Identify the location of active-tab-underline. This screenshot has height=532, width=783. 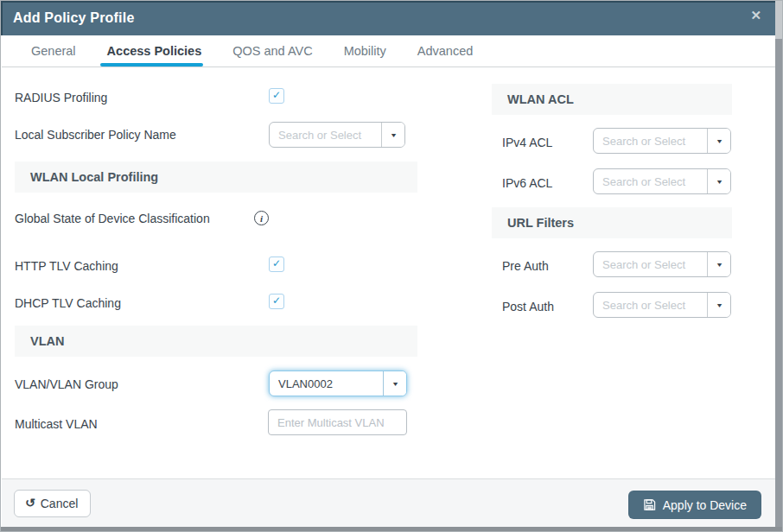
(152, 65).